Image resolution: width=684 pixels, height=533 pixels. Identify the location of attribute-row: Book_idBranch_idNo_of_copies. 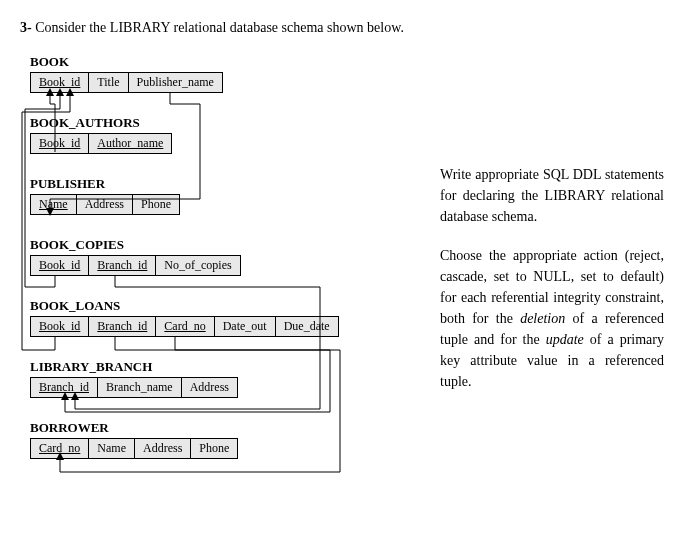
(136, 266).